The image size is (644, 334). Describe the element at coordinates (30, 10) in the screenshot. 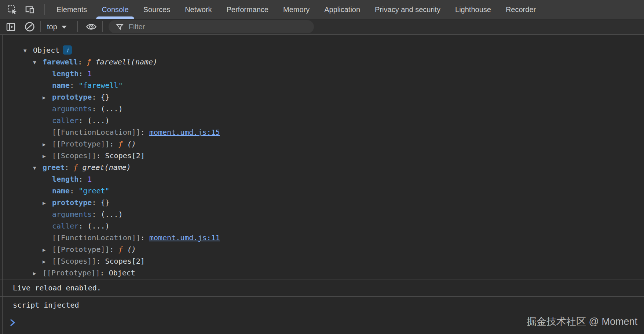

I see `device-toolbar-icon` at that location.